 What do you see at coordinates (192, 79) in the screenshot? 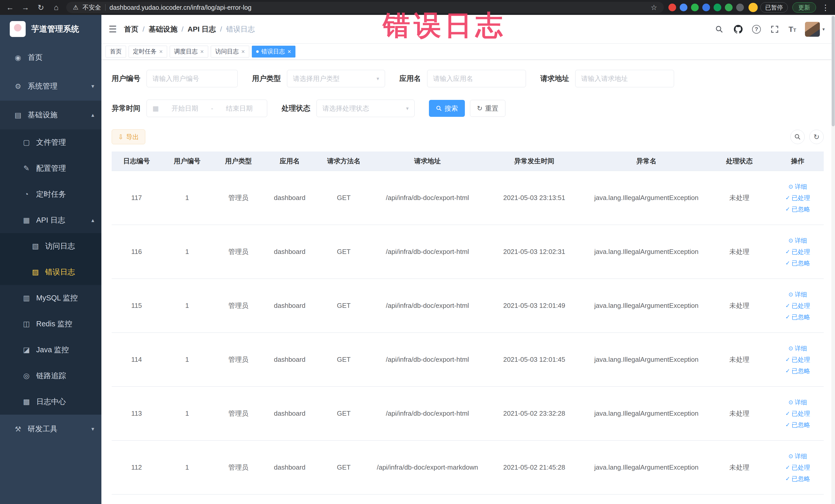
I see `user-id-input` at bounding box center [192, 79].